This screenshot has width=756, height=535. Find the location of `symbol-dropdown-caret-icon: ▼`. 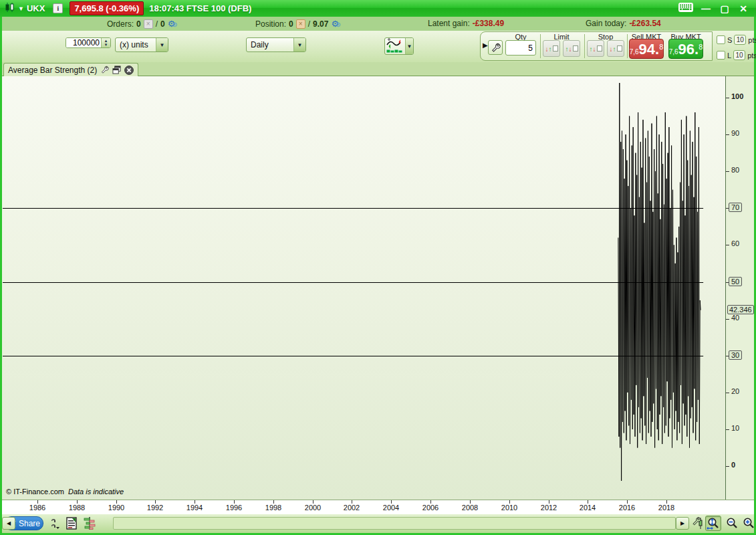

symbol-dropdown-caret-icon: ▼ is located at coordinates (21, 9).